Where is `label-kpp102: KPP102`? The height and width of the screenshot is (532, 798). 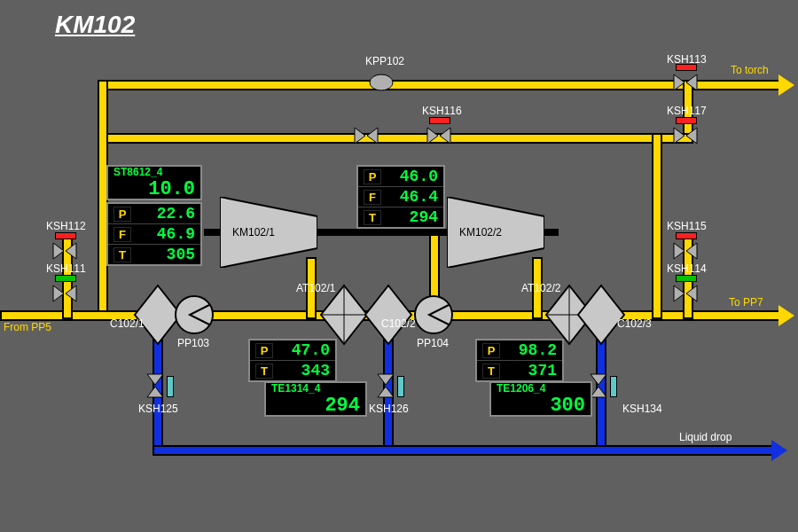 label-kpp102: KPP102 is located at coordinates (385, 61).